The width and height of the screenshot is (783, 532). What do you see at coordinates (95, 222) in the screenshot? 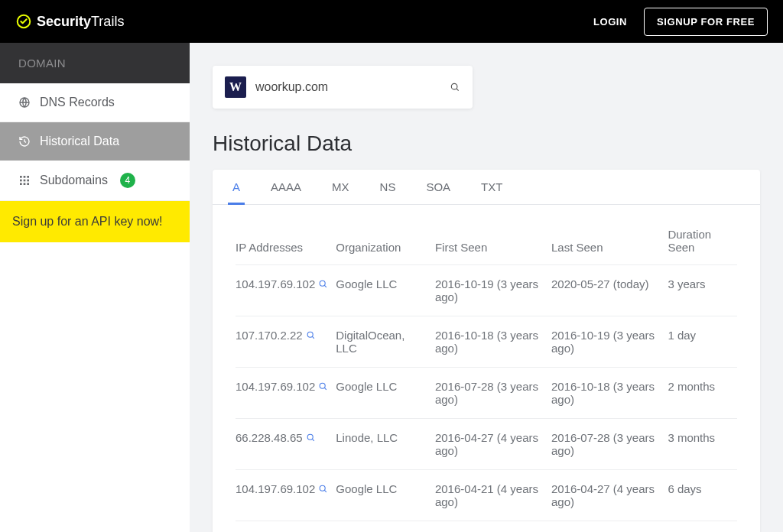
I see `sidebar-cta-api-key: Sign up for an API key now!` at bounding box center [95, 222].